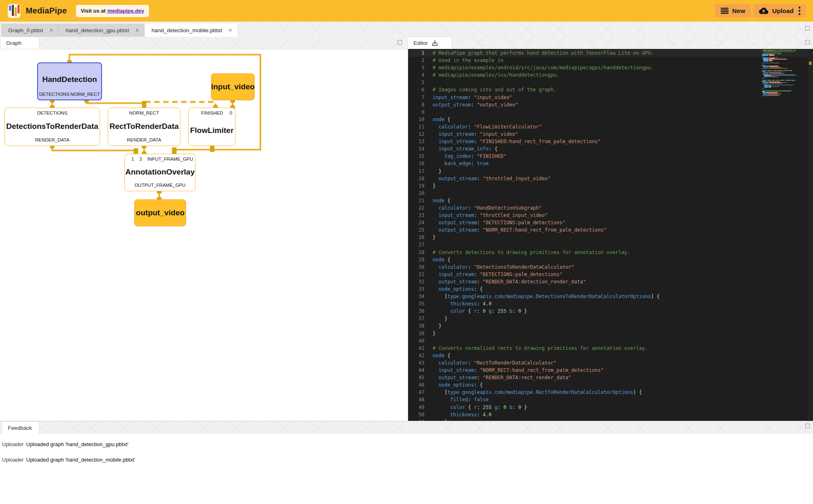  Describe the element at coordinates (807, 42) in the screenshot. I see `maximize-editor-panel-icon` at that location.